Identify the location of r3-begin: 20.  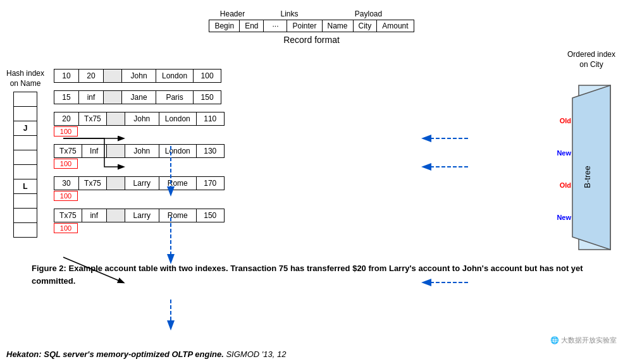
(66, 119).